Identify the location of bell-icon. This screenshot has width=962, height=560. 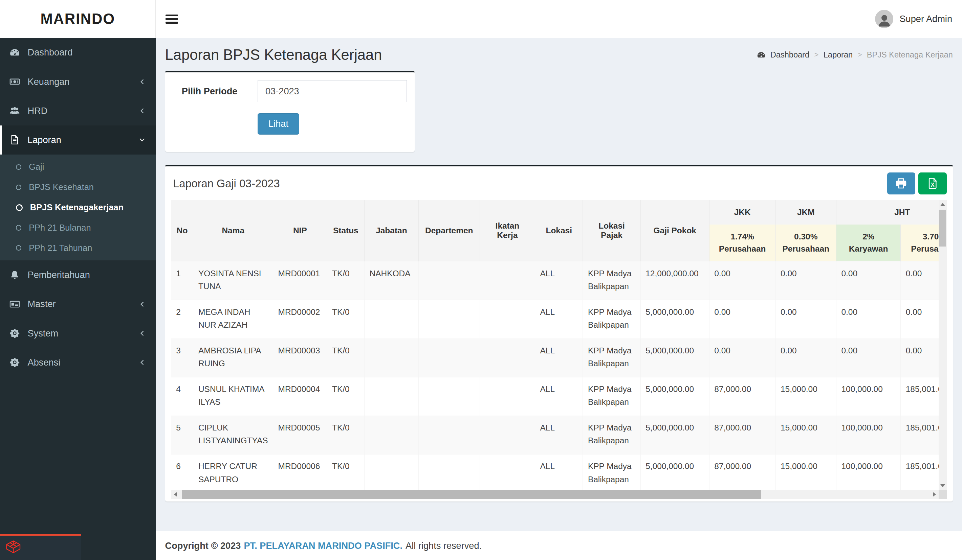
(15, 275).